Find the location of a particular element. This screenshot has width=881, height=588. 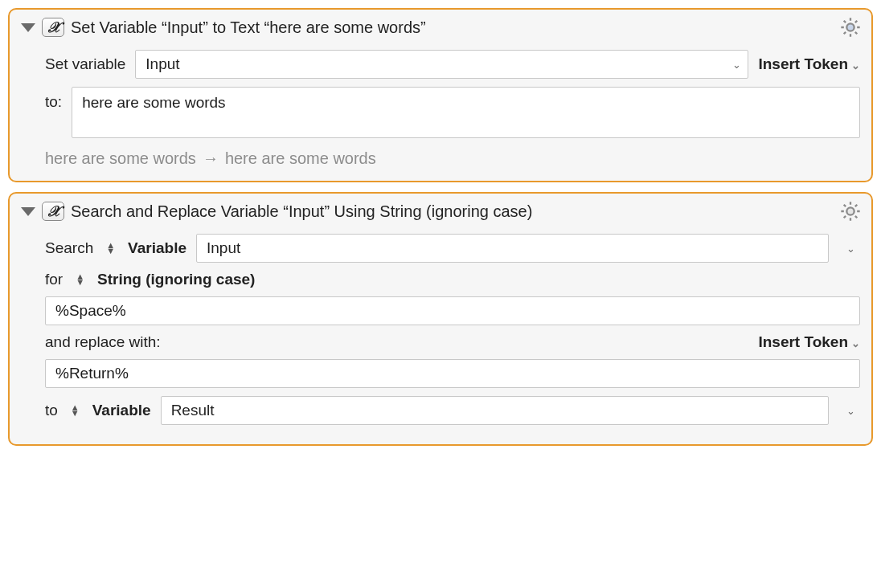

result-variable-value: Result is located at coordinates (497, 410).